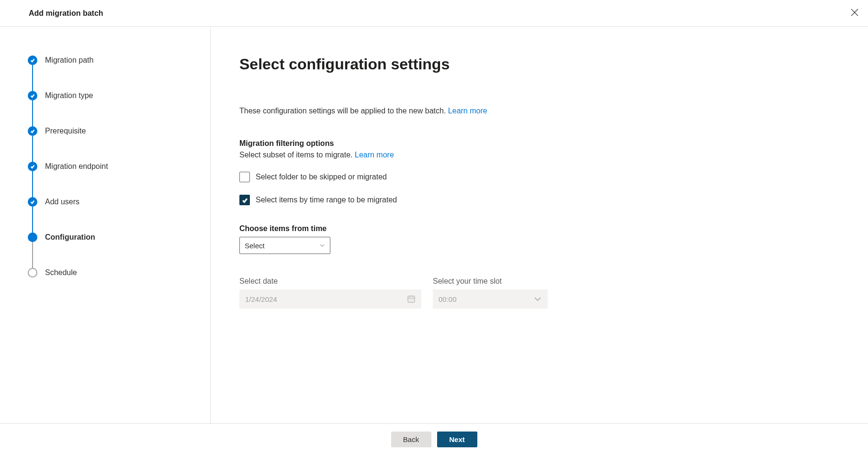 The image size is (868, 454). Describe the element at coordinates (33, 237) in the screenshot. I see `step-indicator-current` at that location.